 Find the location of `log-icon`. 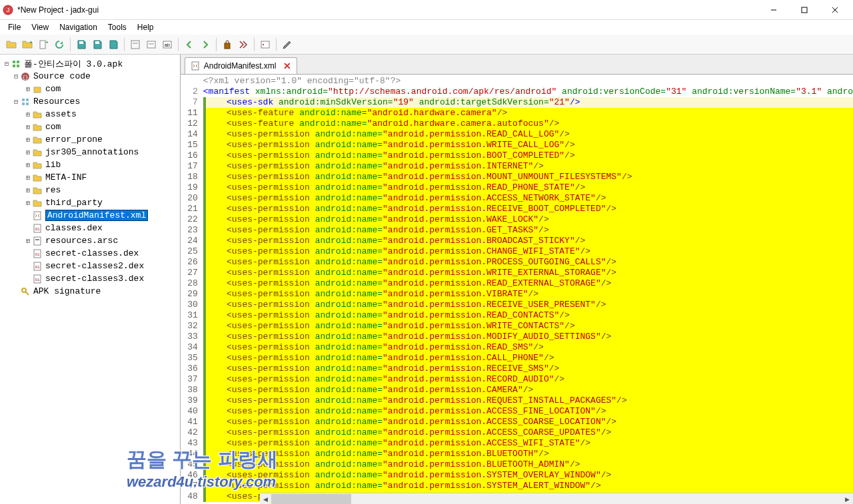

log-icon is located at coordinates (265, 45).